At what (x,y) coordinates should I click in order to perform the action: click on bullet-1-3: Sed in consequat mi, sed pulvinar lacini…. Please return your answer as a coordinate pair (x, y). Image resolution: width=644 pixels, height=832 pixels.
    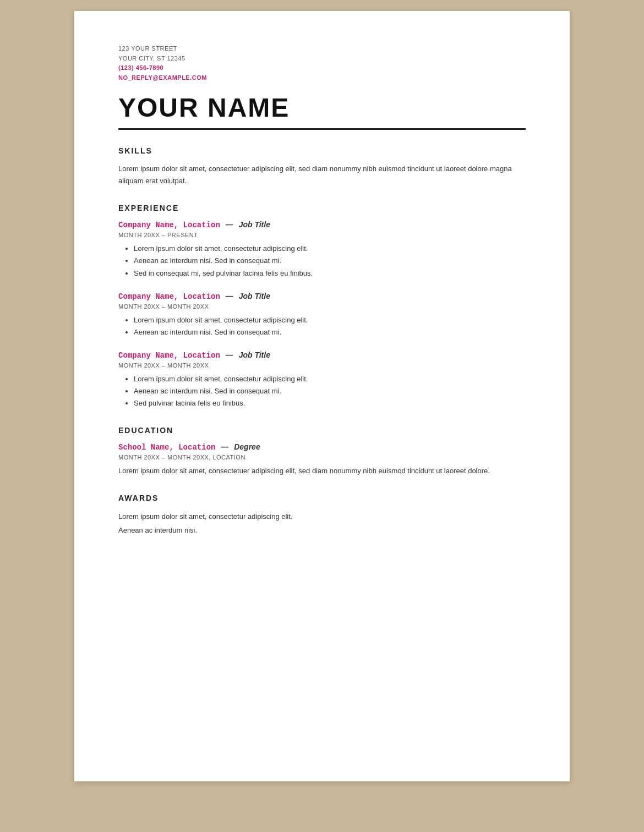
    Looking at the image, I should click on (330, 273).